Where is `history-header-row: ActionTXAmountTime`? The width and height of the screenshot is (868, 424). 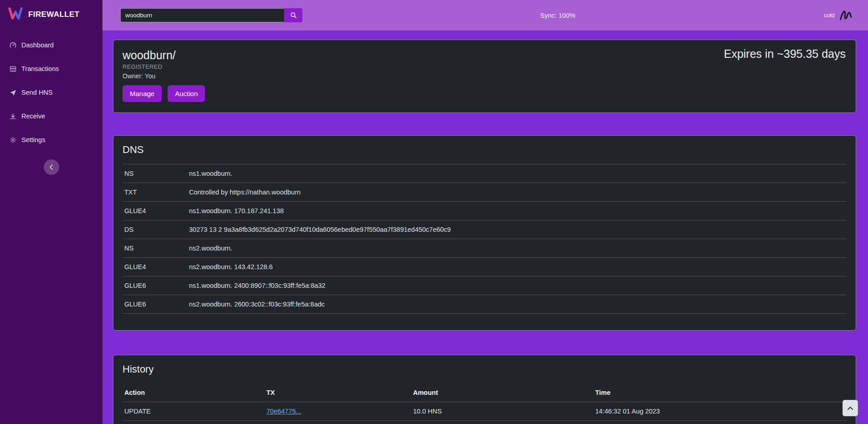
history-header-row: ActionTXAmountTime is located at coordinates (485, 393).